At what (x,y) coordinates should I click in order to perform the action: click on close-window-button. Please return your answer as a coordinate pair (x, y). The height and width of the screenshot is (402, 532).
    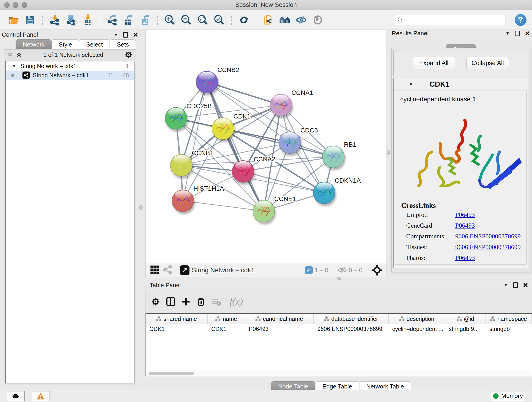
    Looking at the image, I should click on (7, 5).